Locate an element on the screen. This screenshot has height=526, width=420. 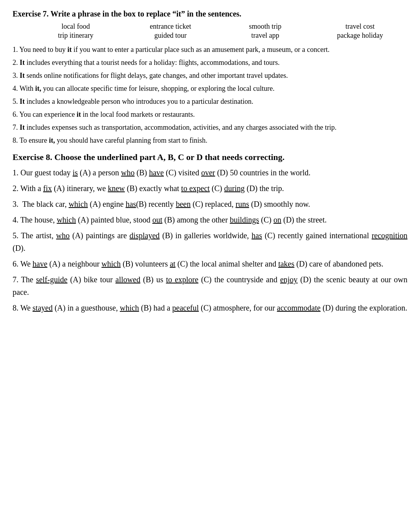
sentence-7-2: 2. It includes everything that a tourist… is located at coordinates (210, 63).